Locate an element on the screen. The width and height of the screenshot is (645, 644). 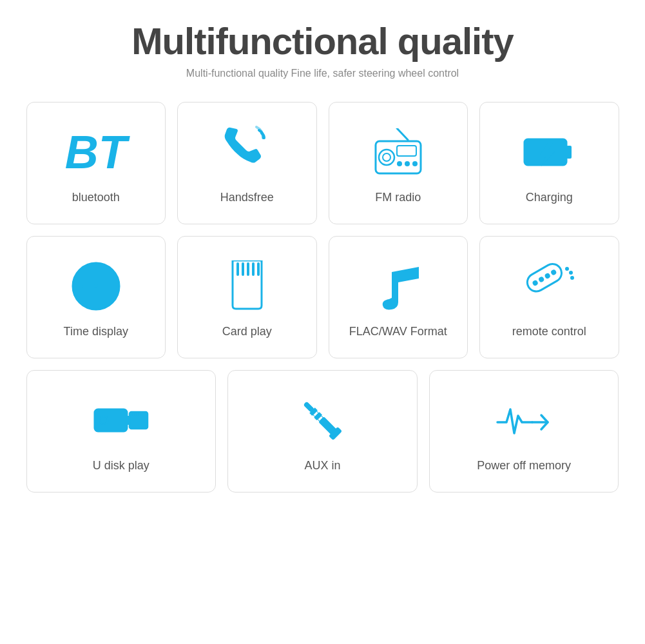
feature-card-time-display: Time display is located at coordinates (97, 297).